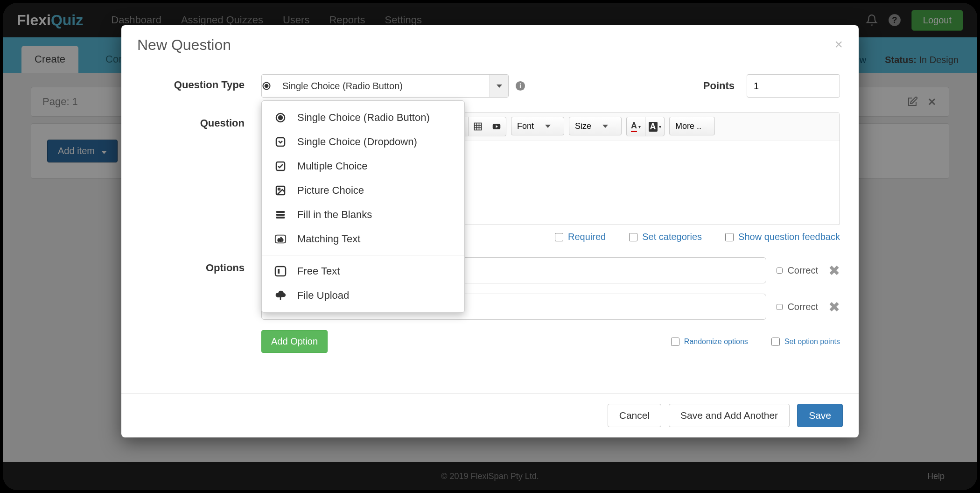 This screenshot has height=493, width=980. Describe the element at coordinates (692, 126) in the screenshot. I see `rte-more-button: More ..` at that location.